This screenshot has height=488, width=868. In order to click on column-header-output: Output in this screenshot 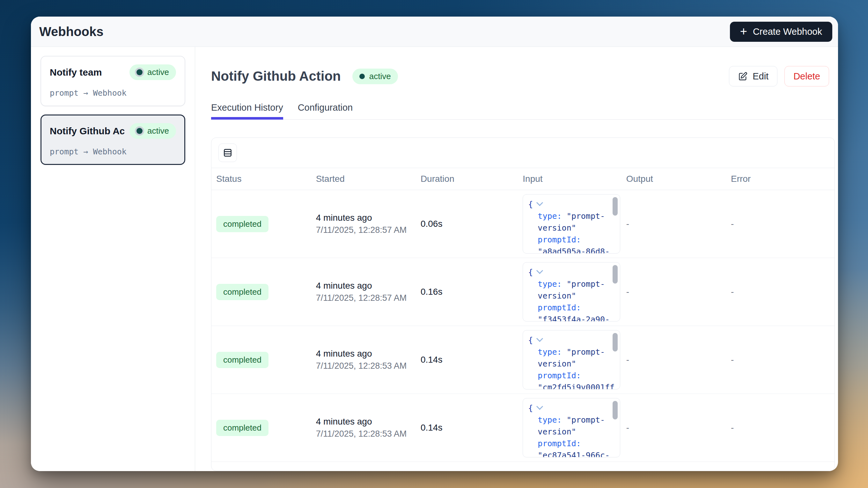, I will do `click(674, 179)`.